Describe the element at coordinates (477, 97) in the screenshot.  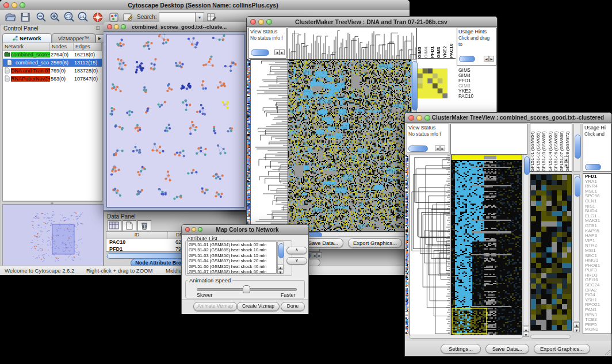
I see `tv1-row-label: PAC10` at that location.